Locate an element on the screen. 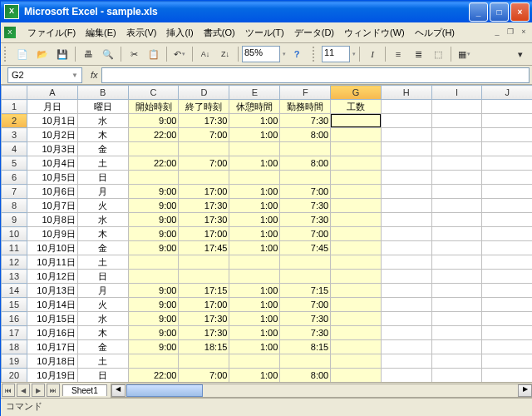 The image size is (532, 416). new-button: 📄 is located at coordinates (22, 54).